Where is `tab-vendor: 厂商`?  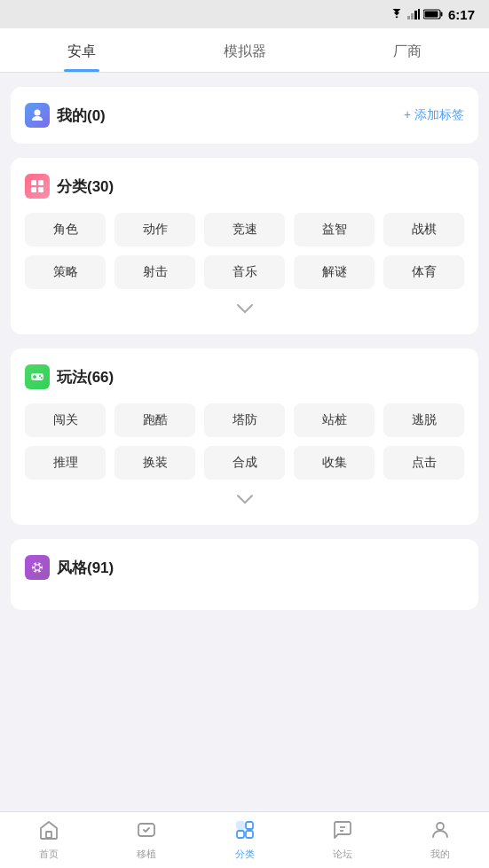 tab-vendor: 厂商 is located at coordinates (407, 50).